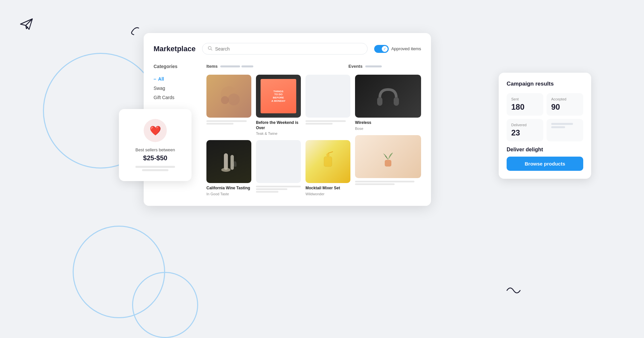 The height and width of the screenshot is (338, 644). I want to click on campaign-title: Campaign results, so click(545, 84).